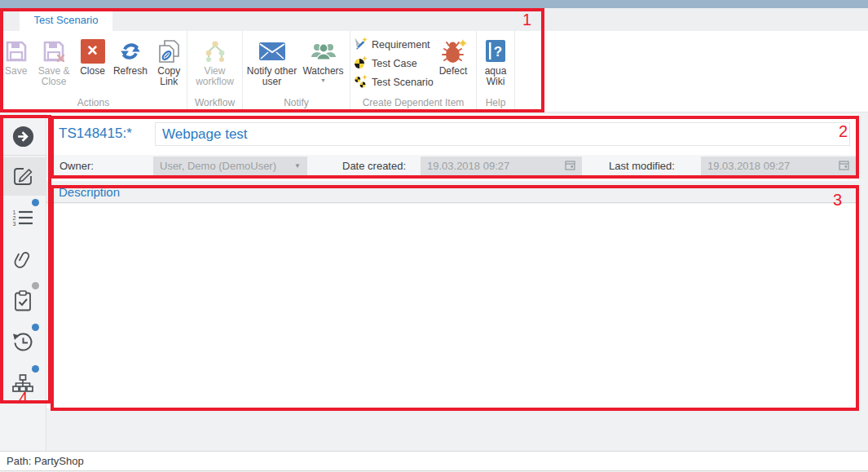 This screenshot has width=868, height=472. I want to click on refresh-icon, so click(130, 51).